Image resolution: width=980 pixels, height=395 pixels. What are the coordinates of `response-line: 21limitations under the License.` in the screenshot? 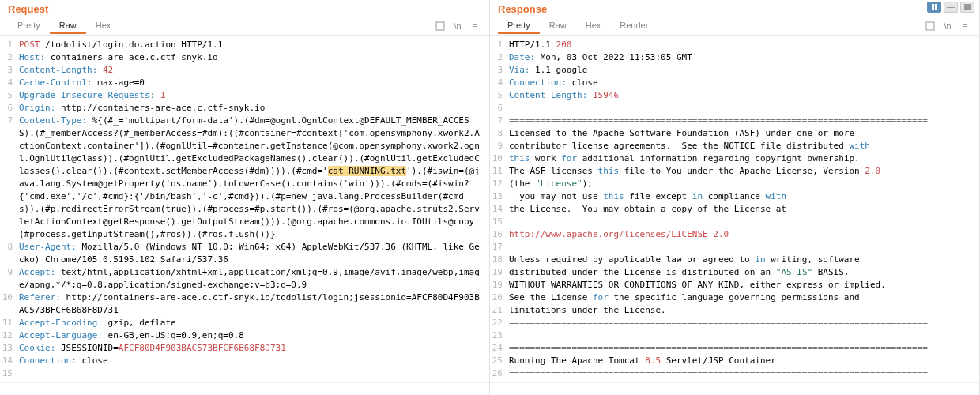 It's located at (735, 310).